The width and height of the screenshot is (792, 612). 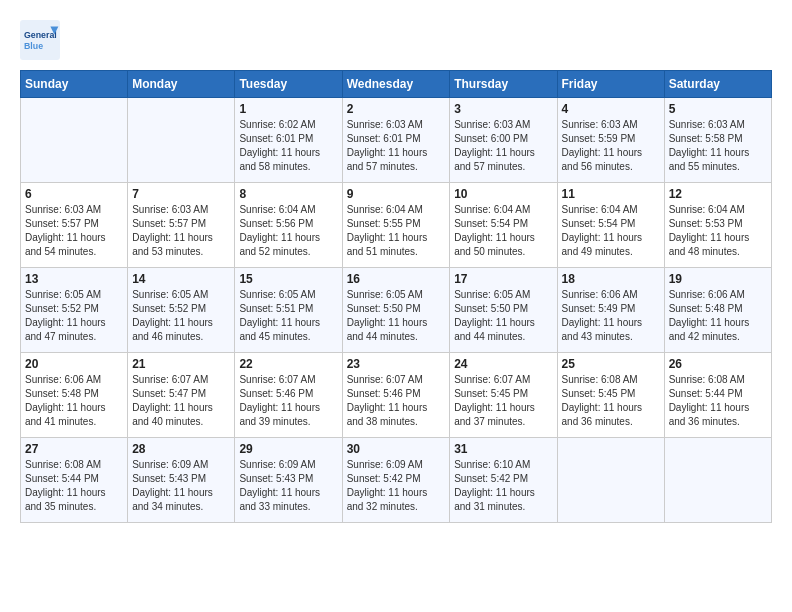 What do you see at coordinates (288, 480) in the screenshot?
I see `calendar-cell: 29Sunrise: 6:09 AM Sunset: 5:43 PM Dayli…` at bounding box center [288, 480].